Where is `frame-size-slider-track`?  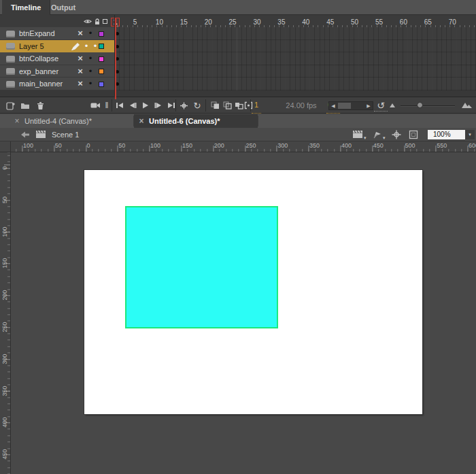 frame-size-slider-track is located at coordinates (428, 106).